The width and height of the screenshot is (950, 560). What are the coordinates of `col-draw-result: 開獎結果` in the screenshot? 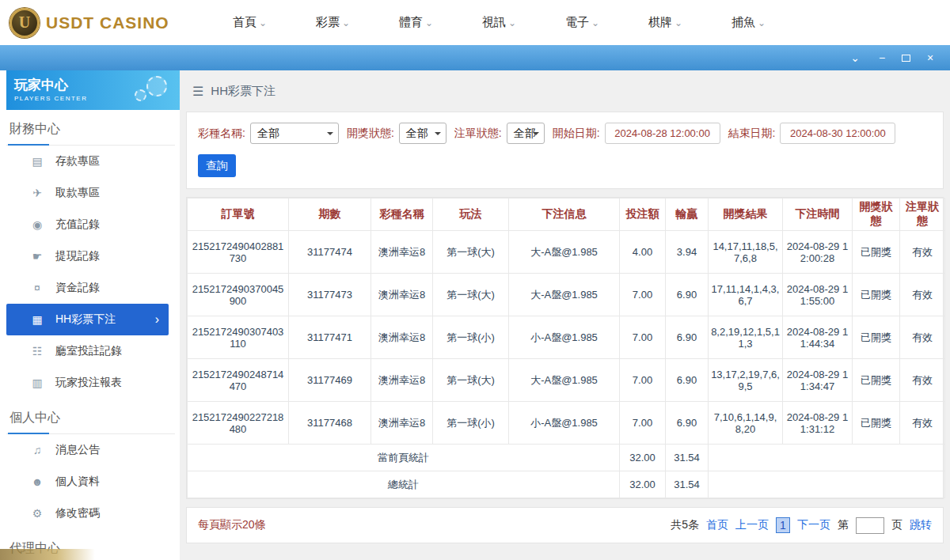 It's located at (746, 215).